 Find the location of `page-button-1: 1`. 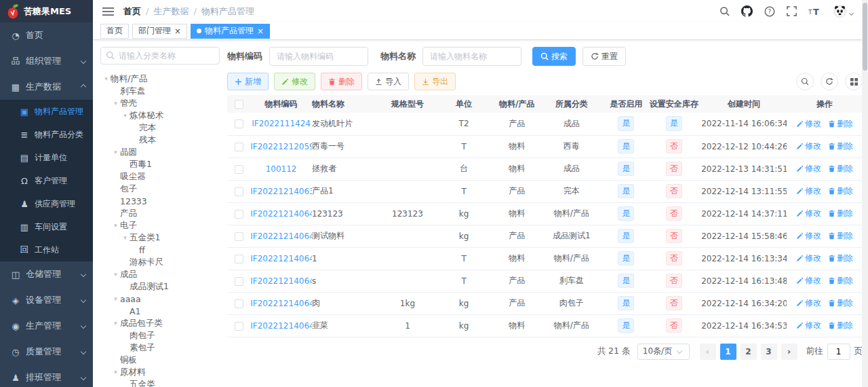

page-button-1: 1 is located at coordinates (728, 352).